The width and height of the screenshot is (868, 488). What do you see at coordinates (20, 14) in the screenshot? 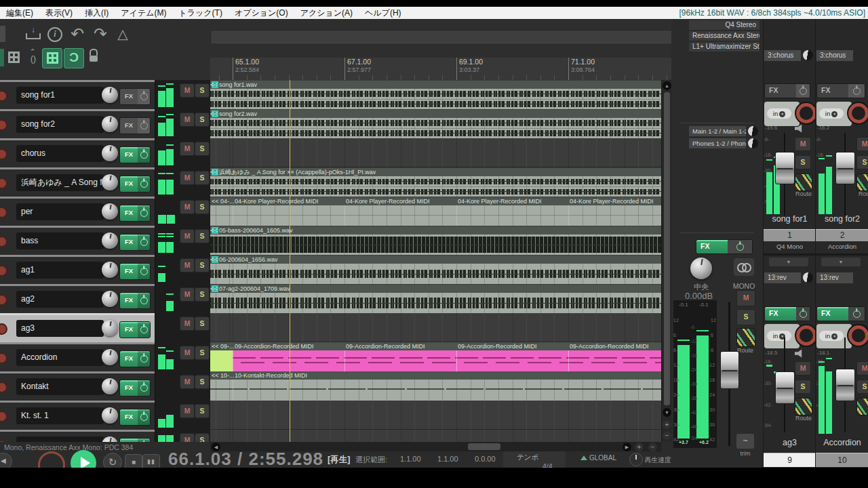
I see `menu-edit: 編集(E)` at bounding box center [20, 14].